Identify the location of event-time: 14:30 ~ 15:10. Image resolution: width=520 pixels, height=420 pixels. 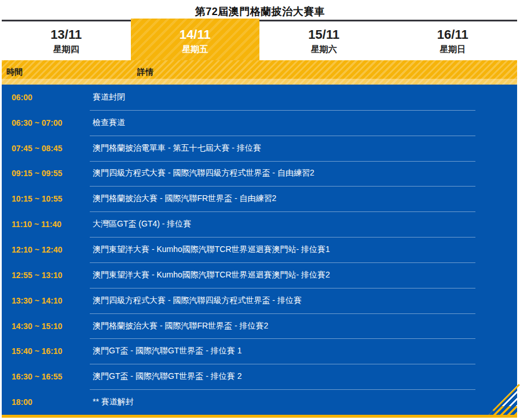
(47, 326).